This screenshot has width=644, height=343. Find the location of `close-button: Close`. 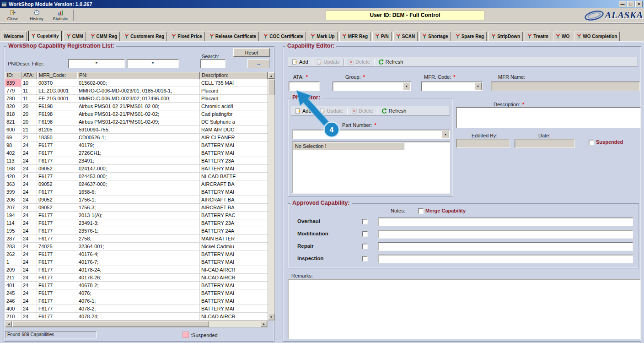

close-button: Close is located at coordinates (13, 16).